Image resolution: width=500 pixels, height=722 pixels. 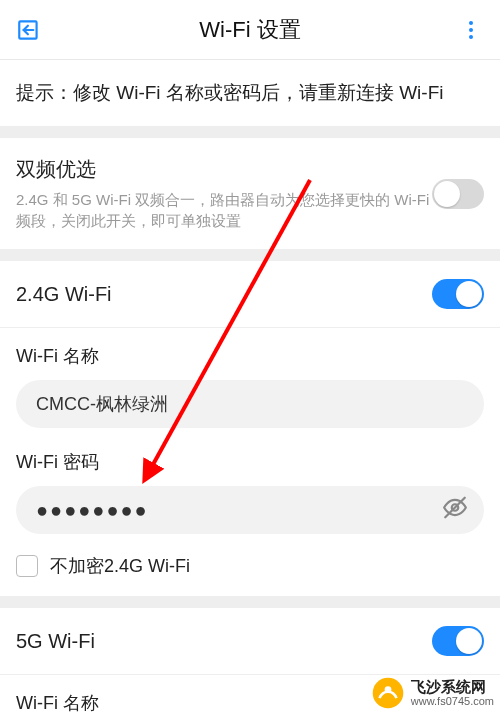 What do you see at coordinates (250, 642) in the screenshot?
I see `band-5g-row: 5G Wi-Fi` at bounding box center [250, 642].